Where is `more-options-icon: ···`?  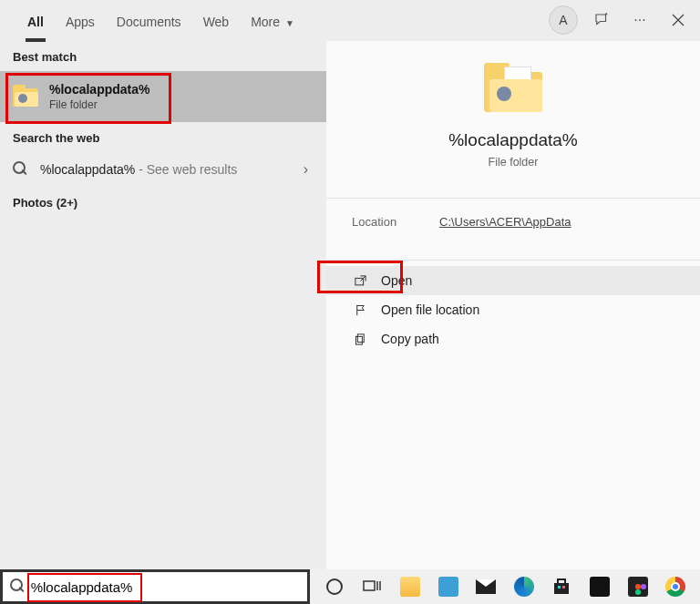
more-options-icon: ··· is located at coordinates (640, 20).